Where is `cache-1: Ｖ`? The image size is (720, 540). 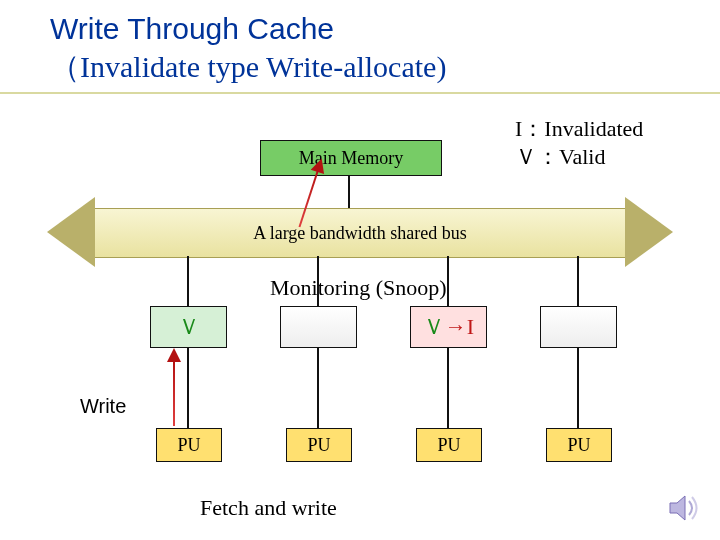
cache-1: Ｖ is located at coordinates (188, 327).